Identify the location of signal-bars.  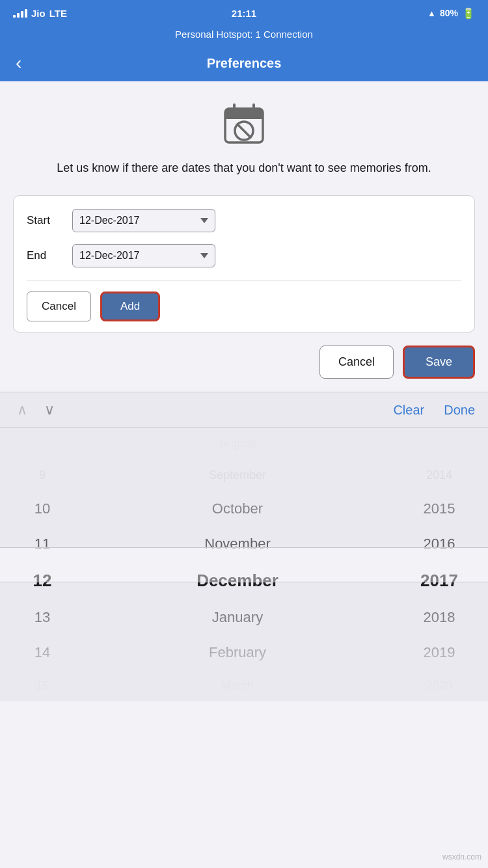
(20, 13).